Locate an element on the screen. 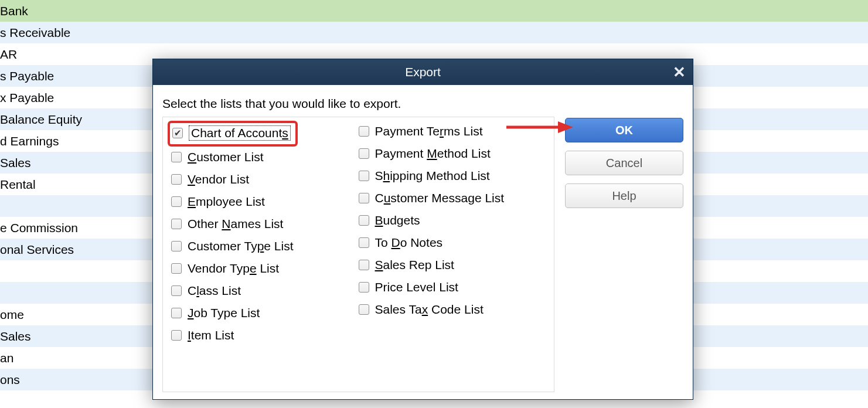 This screenshot has height=408, width=868. checkbox-label: Employee List is located at coordinates (226, 202).